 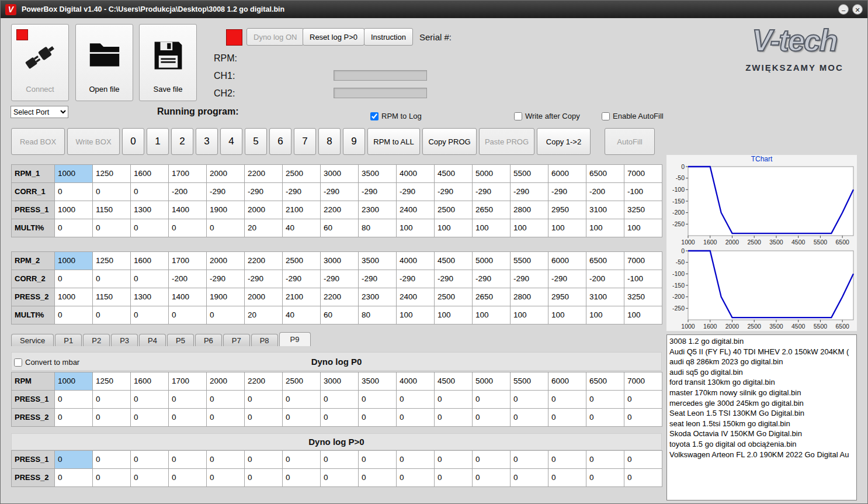 What do you see at coordinates (377, 316) in the screenshot?
I see `table-cell: 80` at bounding box center [377, 316].